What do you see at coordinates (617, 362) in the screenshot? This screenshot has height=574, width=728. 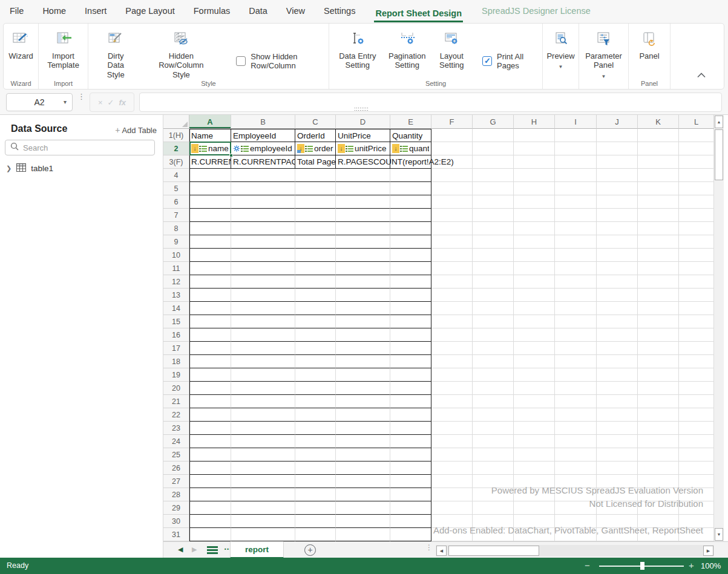 I see `cell-J18` at bounding box center [617, 362].